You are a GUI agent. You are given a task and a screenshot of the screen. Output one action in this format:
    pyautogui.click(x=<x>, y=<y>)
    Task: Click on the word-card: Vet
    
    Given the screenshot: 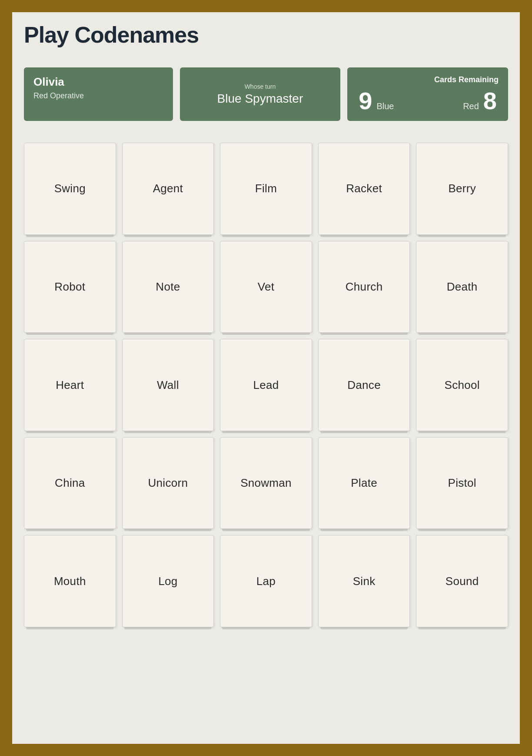 What is the action you would take?
    pyautogui.click(x=266, y=287)
    